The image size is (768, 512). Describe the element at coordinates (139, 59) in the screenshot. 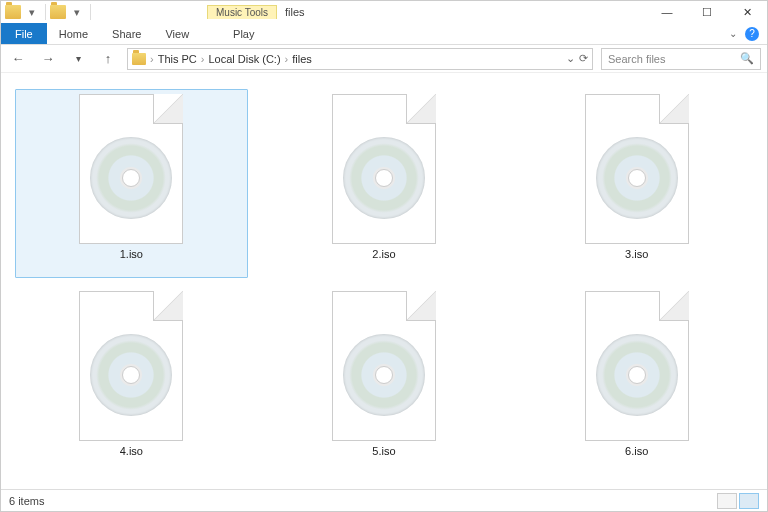

I see `folder-icon` at that location.